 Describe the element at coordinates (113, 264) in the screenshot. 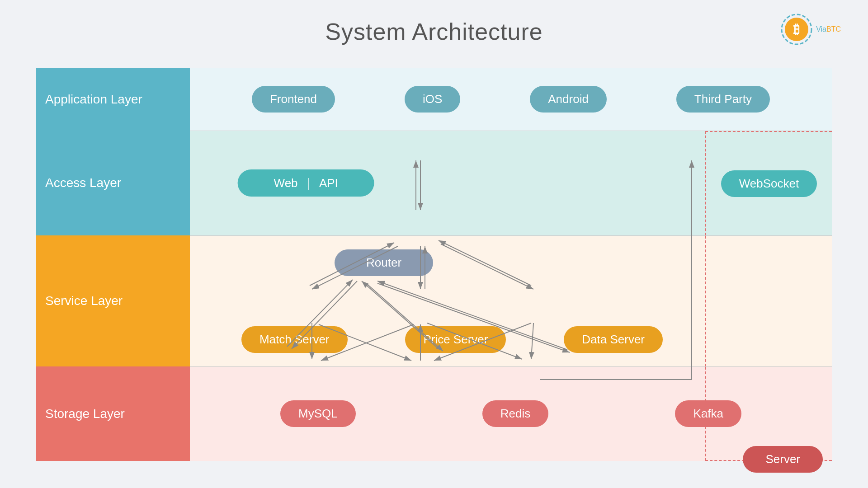

I see `labels-column: Application Layer Access Layer Service L…` at that location.